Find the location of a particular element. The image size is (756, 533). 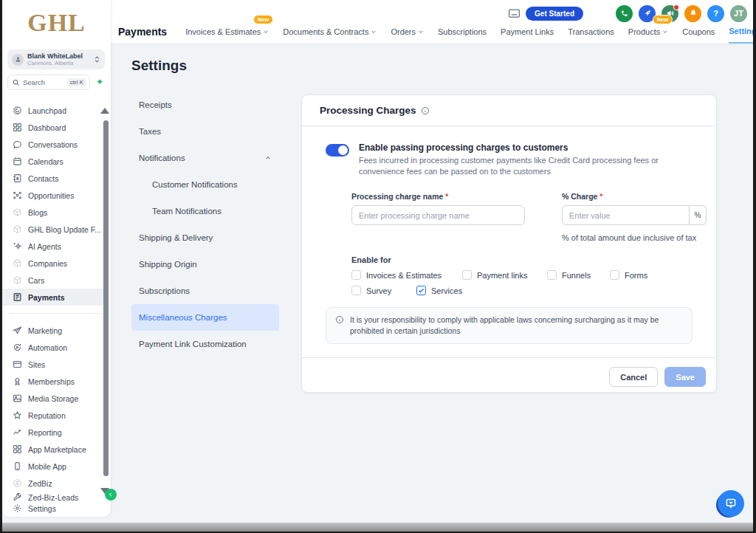

checkbox-checked-icon is located at coordinates (421, 291).